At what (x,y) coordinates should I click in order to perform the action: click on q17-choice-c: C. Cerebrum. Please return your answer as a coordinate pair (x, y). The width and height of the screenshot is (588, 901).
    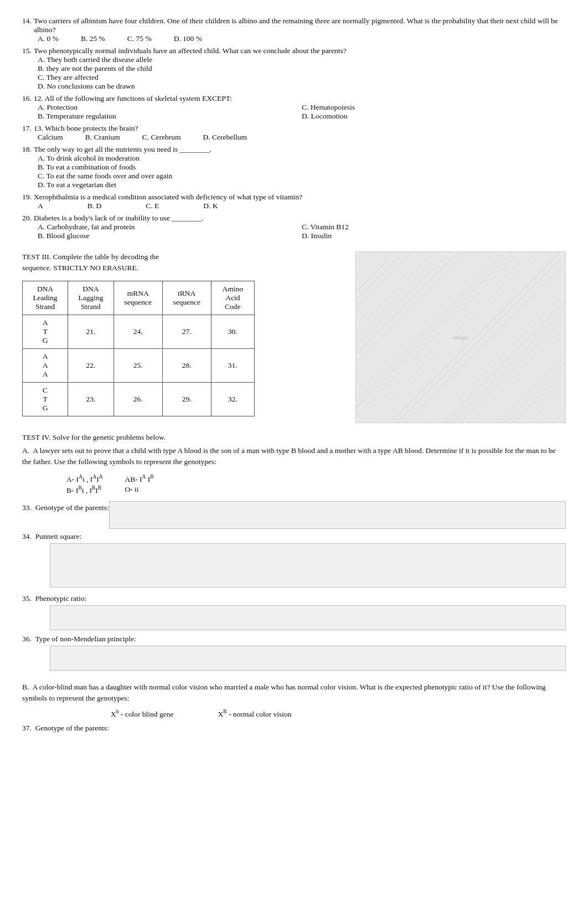
    Looking at the image, I should click on (162, 137).